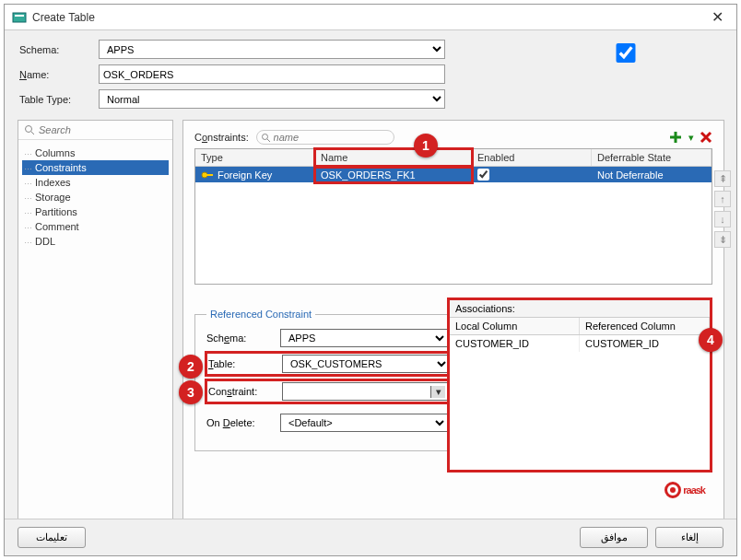 The height and width of the screenshot is (560, 741). I want to click on annotation-badge-2: 2, so click(191, 367).